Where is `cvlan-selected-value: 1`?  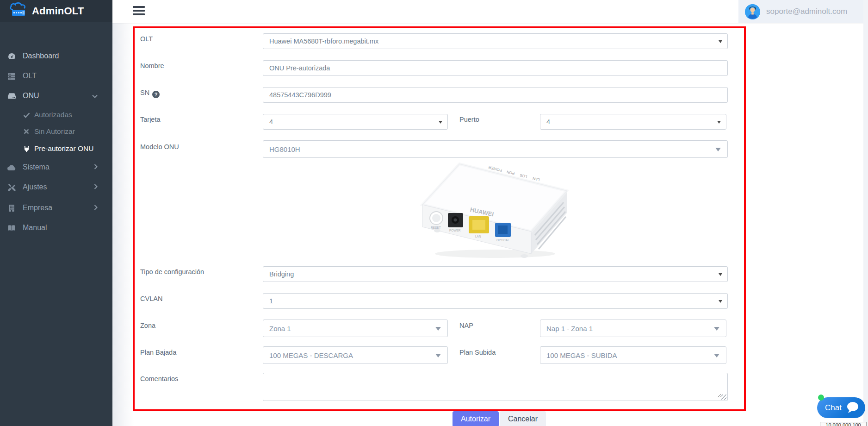
cvlan-selected-value: 1 is located at coordinates (271, 301).